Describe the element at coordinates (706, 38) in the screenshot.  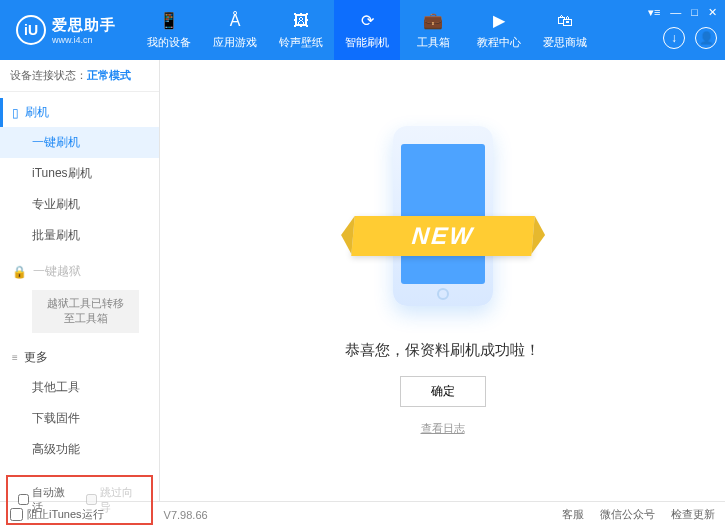
I see `user-icon: 👤` at that location.